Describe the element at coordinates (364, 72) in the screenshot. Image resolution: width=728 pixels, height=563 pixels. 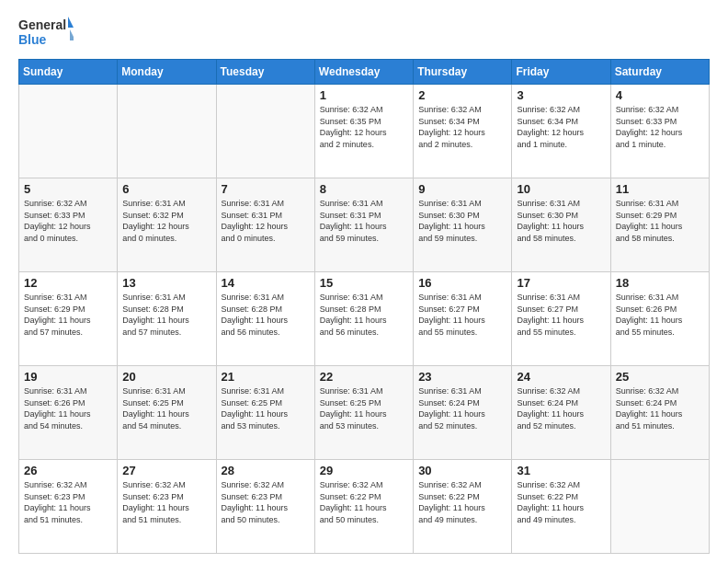
I see `calendar-header-wednesday: Wednesday` at that location.